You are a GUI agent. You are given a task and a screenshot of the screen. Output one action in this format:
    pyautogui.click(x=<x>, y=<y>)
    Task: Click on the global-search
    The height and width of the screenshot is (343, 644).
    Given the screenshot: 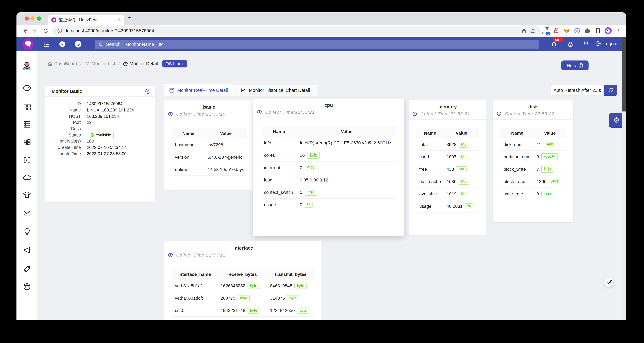 What is the action you would take?
    pyautogui.click(x=317, y=44)
    